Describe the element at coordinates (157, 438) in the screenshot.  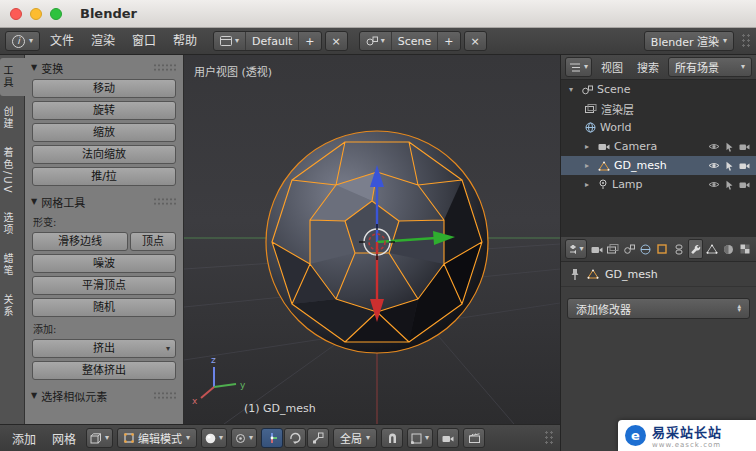
I see `mode-dropdown: 编辑模式 ▾` at that location.